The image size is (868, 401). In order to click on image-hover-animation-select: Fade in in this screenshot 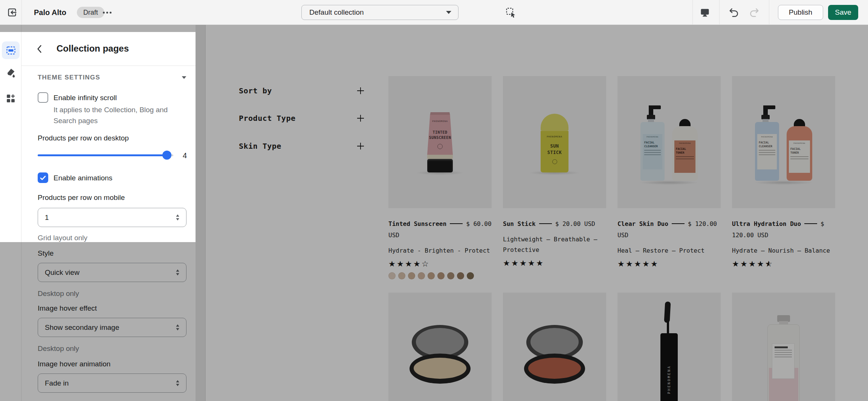, I will do `click(112, 383)`.